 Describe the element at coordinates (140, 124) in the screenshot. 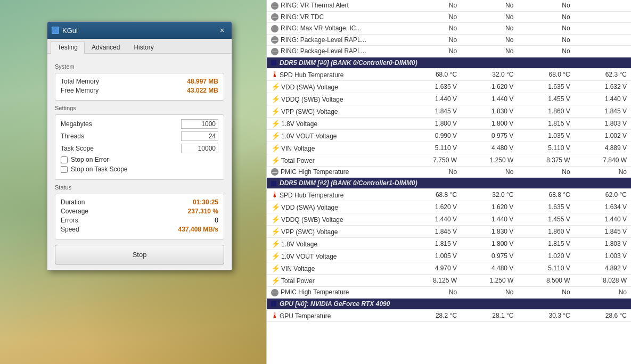

I see `megabytes-row: Megabytes` at that location.